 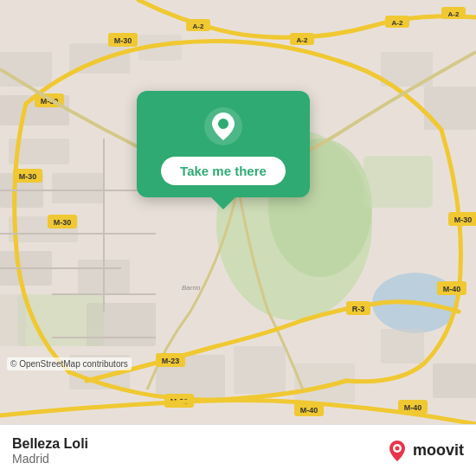 What do you see at coordinates (238, 450) in the screenshot?
I see `bottom-bar: Belleza Loli Madrid moovit` at bounding box center [238, 450].